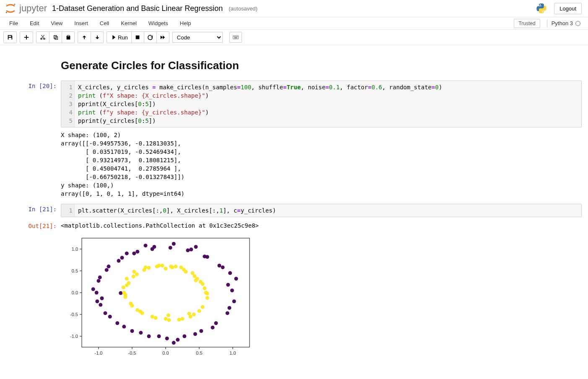 The width and height of the screenshot is (588, 379). Describe the element at coordinates (236, 37) in the screenshot. I see `command-palette-button` at that location.